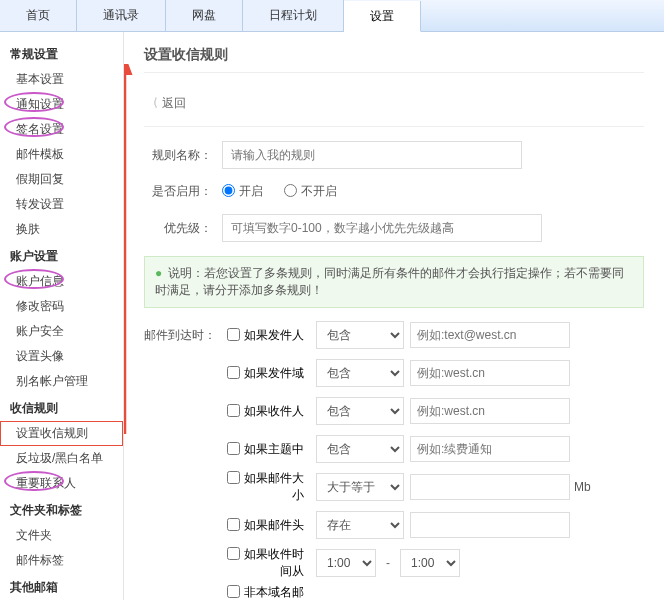 This screenshot has width=664, height=600. I want to click on condition-checkbox: 如果主题中, so click(266, 450).